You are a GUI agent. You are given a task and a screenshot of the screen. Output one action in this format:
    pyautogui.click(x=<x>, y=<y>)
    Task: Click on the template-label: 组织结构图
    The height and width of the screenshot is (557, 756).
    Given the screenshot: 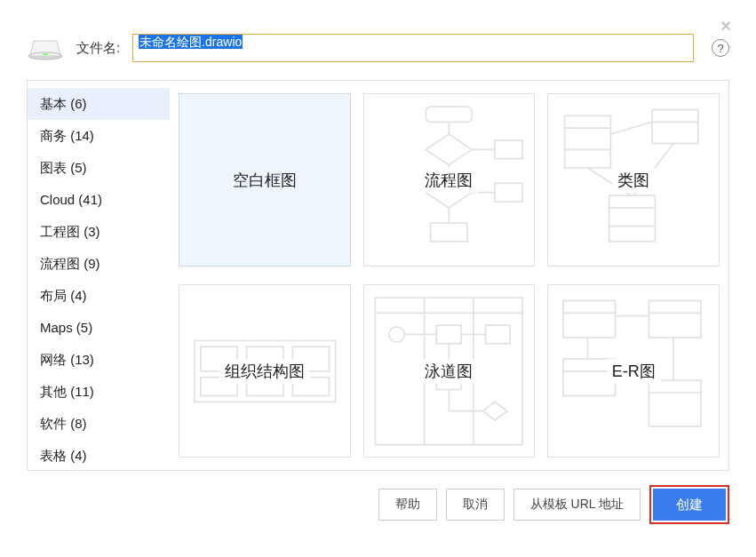 What is the action you would take?
    pyautogui.click(x=265, y=371)
    